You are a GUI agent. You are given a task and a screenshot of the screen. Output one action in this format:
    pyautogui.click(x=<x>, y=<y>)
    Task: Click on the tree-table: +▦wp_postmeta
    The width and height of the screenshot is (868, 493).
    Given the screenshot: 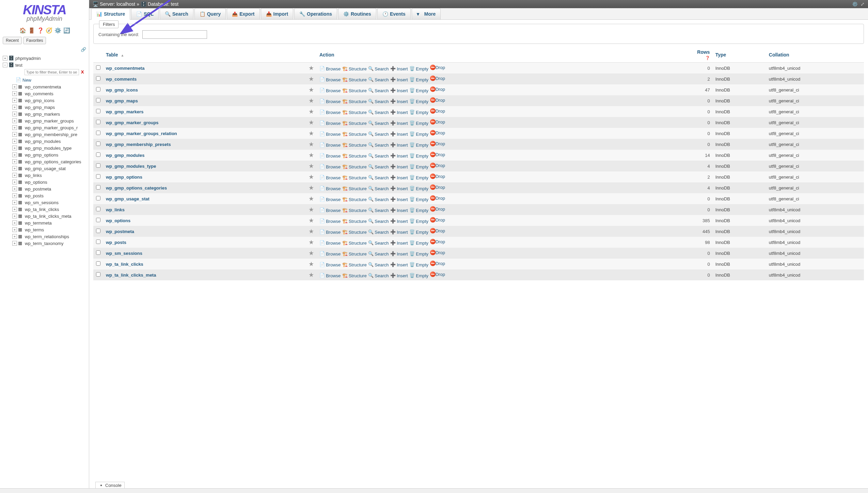 What is the action you would take?
    pyautogui.click(x=50, y=189)
    